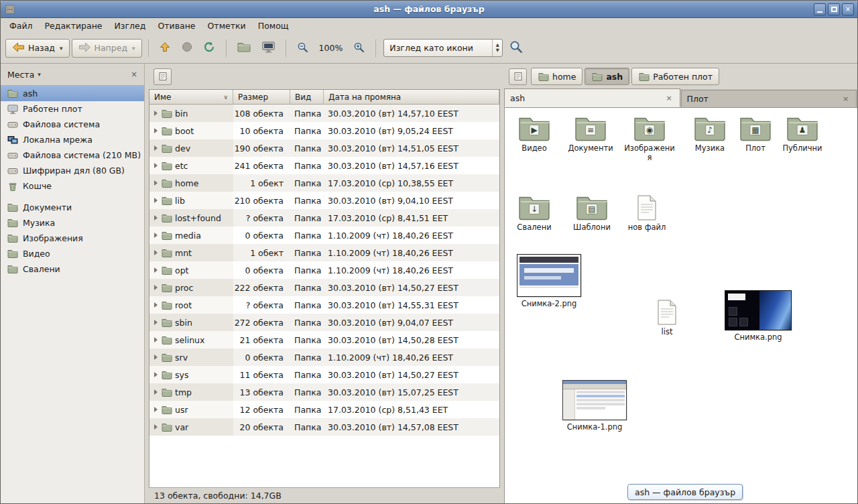  What do you see at coordinates (359, 48) in the screenshot?
I see `zoom-in-button` at bounding box center [359, 48].